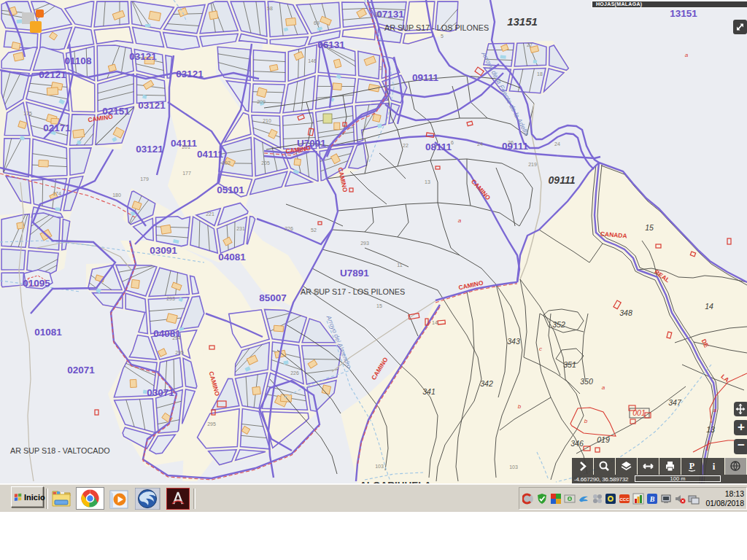 Image resolution: width=747 pixels, height=560 pixels. Describe the element at coordinates (53, 74) in the screenshot. I see `svg-text: 02121` at that location.